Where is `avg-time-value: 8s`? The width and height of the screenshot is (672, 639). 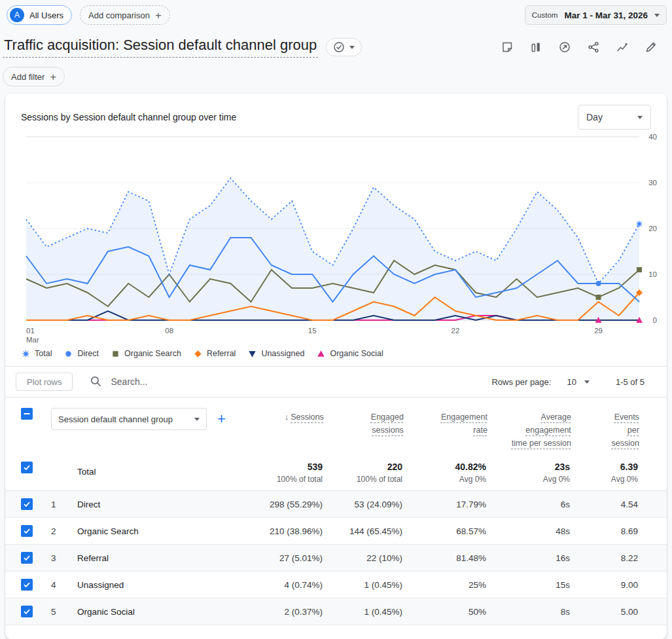
avg-time-value: 8s is located at coordinates (528, 612).